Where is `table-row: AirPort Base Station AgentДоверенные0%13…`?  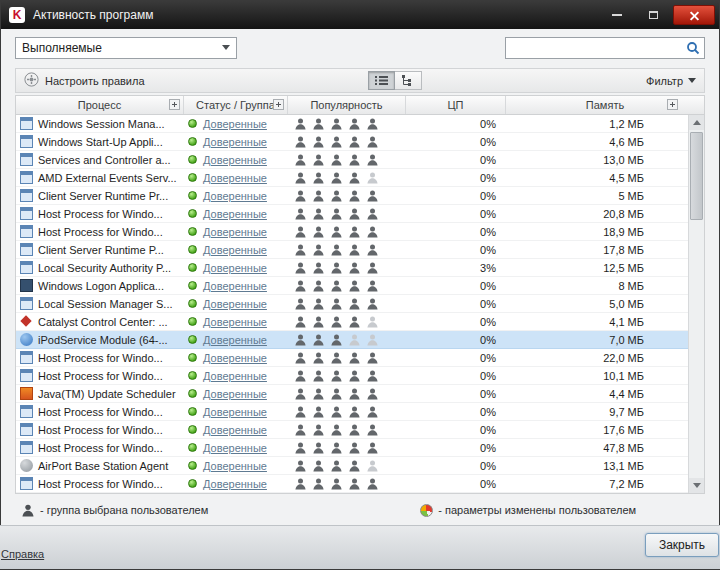 table-row: AirPort Base Station AgentДоверенные0%13… is located at coordinates (352, 466).